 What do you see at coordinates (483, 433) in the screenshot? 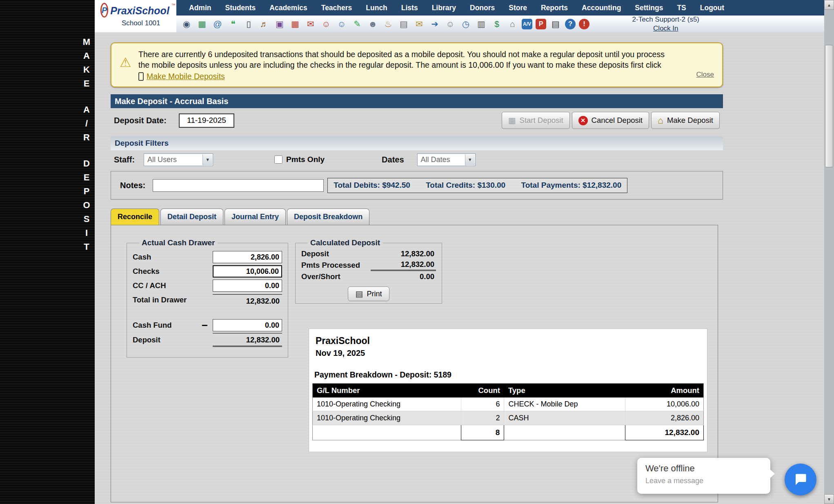
I see `total-count: 8` at bounding box center [483, 433].